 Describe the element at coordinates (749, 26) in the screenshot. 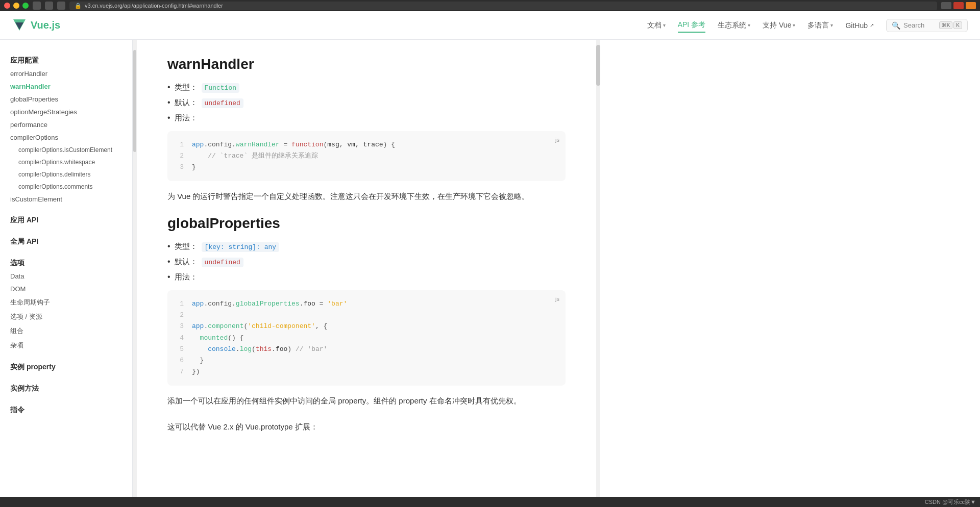

I see `ecosystem-chevron: ▾` at that location.